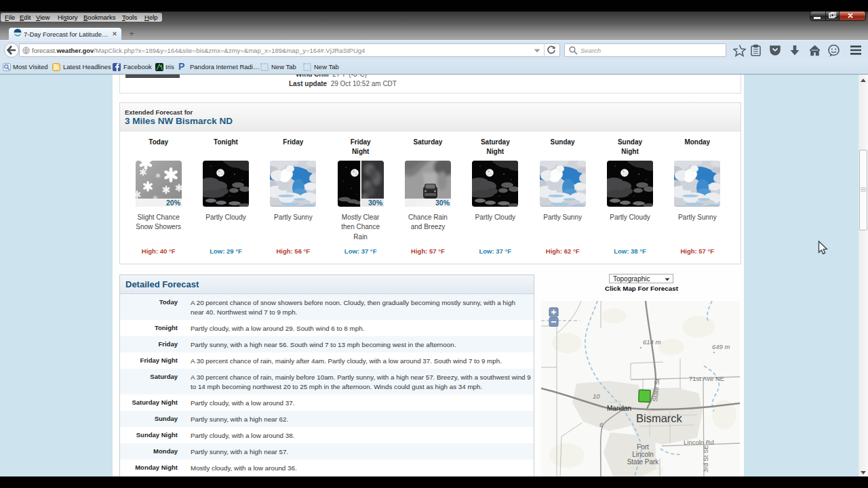 The image size is (868, 488). Describe the element at coordinates (601, 424) in the screenshot. I see `svg-text: 6` at that location.